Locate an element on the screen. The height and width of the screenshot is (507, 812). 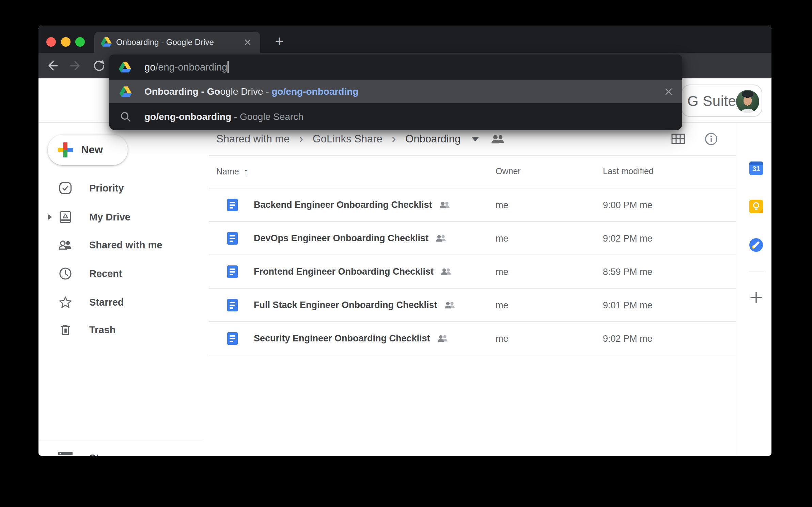
remove-suggestion-icon is located at coordinates (669, 92).